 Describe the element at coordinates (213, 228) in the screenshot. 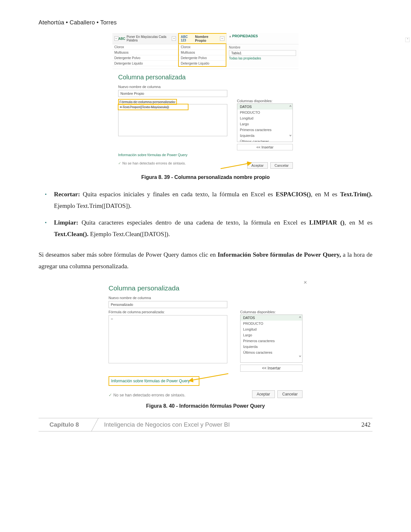

I see `bullet-limpiar: Limpiar: Quita caracteres especiales den…` at that location.